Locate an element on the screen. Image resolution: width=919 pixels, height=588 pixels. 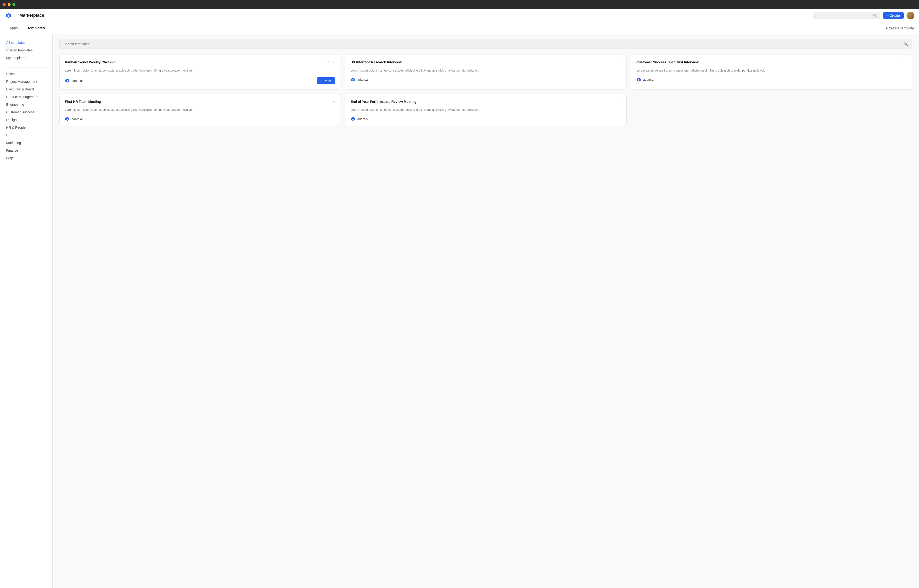
card-4-brand: adam.ai is located at coordinates (74, 119).